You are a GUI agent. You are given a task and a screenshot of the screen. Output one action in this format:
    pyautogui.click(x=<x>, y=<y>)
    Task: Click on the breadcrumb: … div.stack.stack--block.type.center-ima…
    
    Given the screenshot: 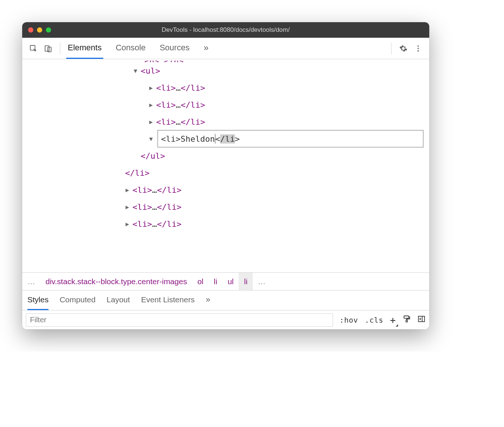 What is the action you would take?
    pyautogui.click(x=226, y=281)
    